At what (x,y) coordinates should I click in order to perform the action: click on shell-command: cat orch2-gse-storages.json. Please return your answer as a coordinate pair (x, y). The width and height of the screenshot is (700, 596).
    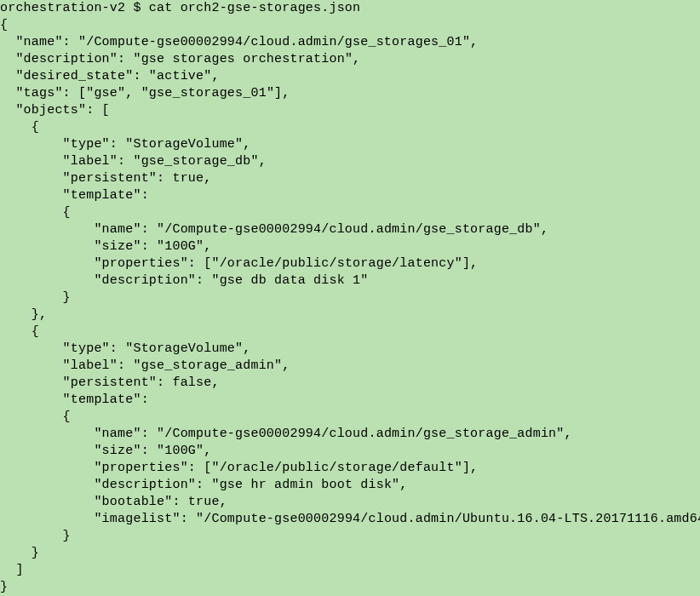
    Looking at the image, I should click on (255, 9).